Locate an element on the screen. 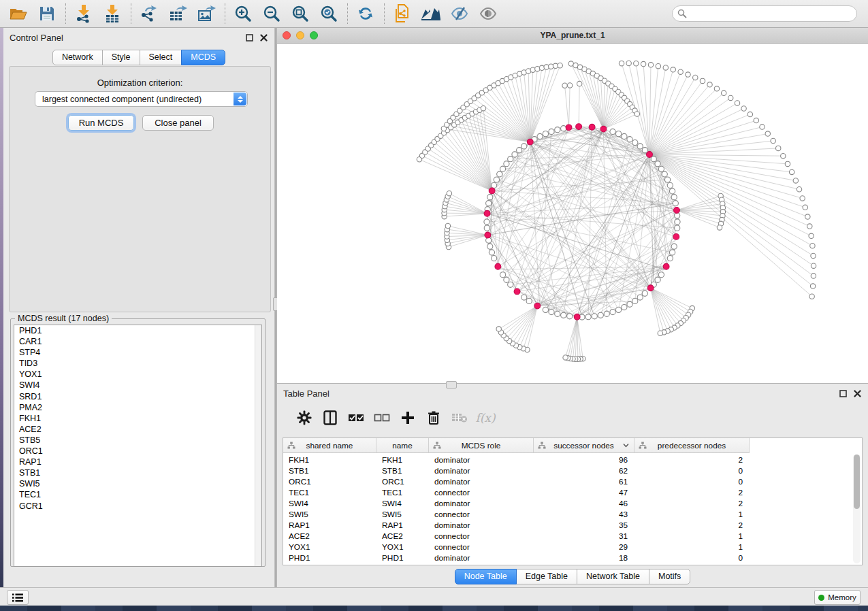  table-row: SWI5SWI5connector431 is located at coordinates (516, 514).